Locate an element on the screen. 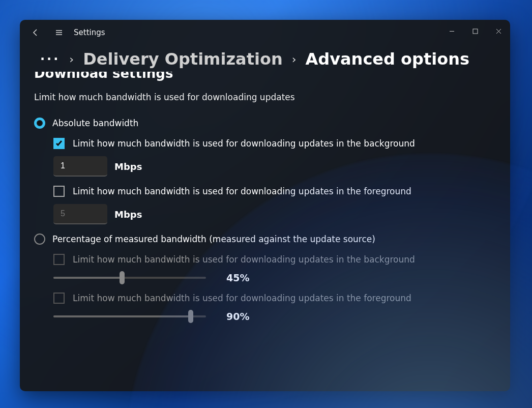 Image resolution: width=532 pixels, height=408 pixels. hamburger-menu-button is located at coordinates (59, 33).